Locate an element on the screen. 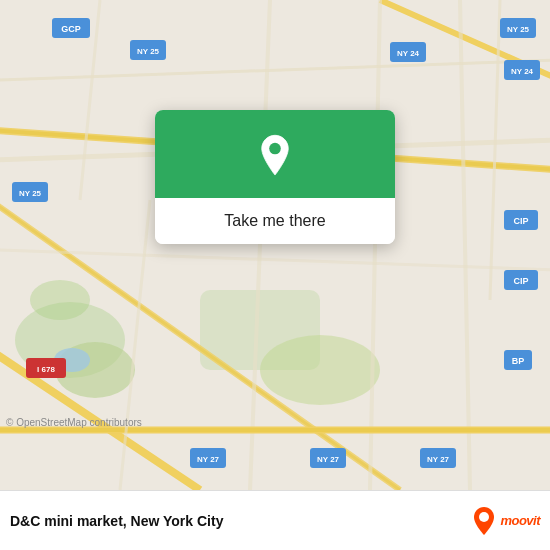 The width and height of the screenshot is (550, 550). svg-text: BP is located at coordinates (518, 361).